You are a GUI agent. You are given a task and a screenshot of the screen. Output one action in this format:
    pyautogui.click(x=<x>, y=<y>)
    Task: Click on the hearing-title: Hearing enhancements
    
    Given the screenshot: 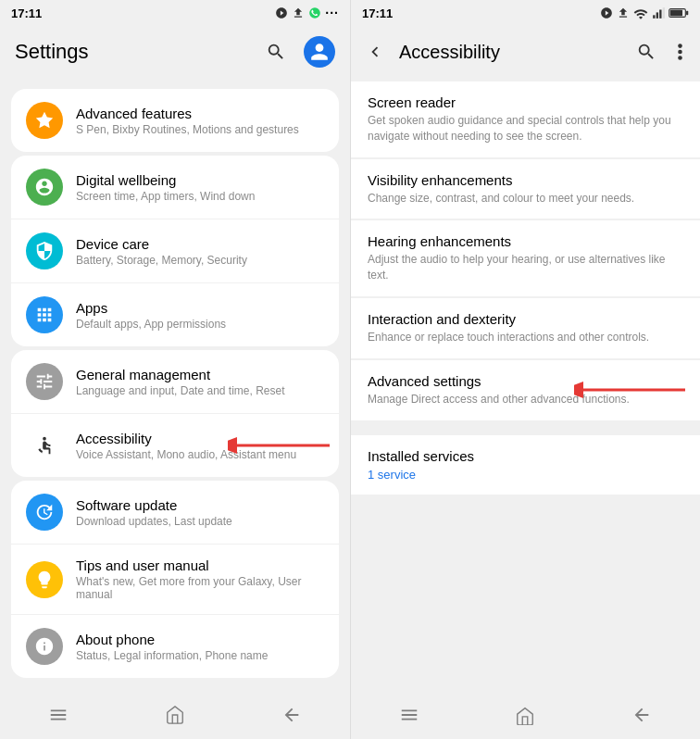 What is the action you would take?
    pyautogui.click(x=526, y=241)
    